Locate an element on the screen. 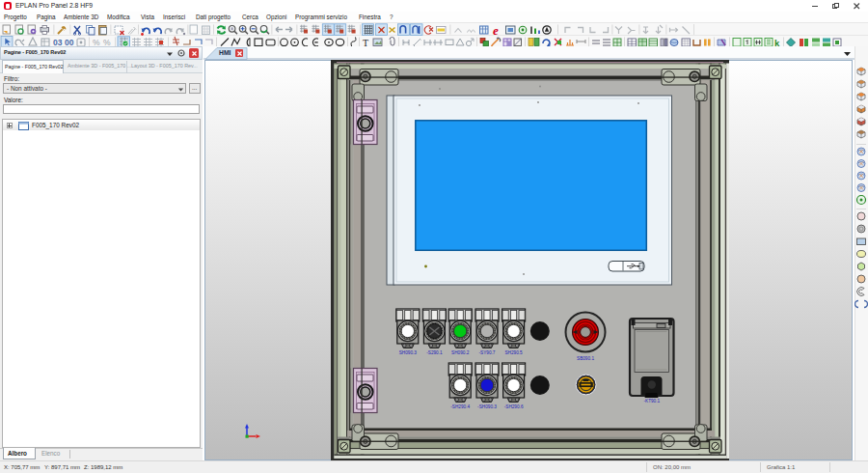 The image size is (868, 473). svg-text: SH290.5 is located at coordinates (513, 353).